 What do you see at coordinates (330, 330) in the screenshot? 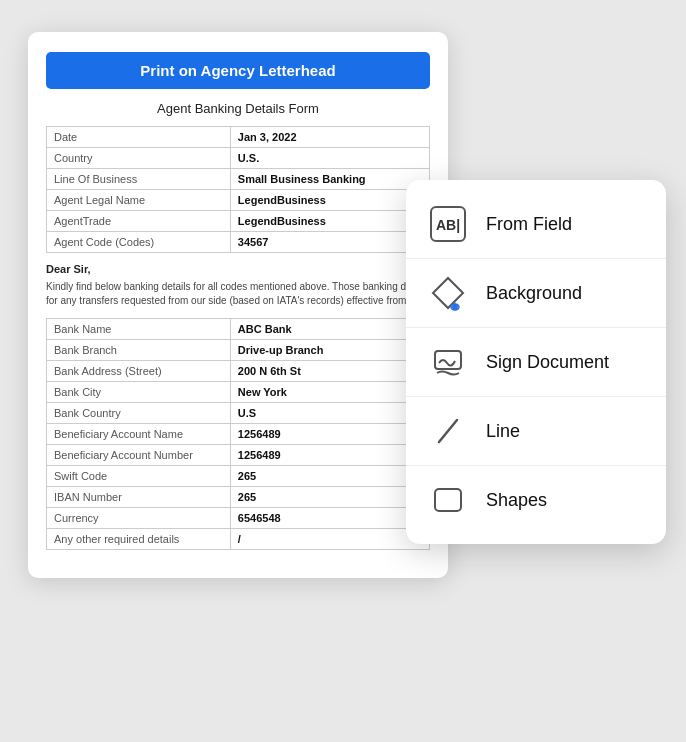
I see `row-value: ABC Bank` at bounding box center [330, 330].